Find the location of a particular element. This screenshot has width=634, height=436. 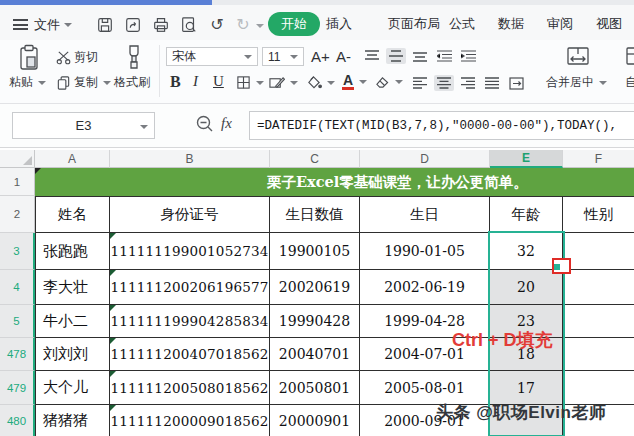

cell-a4: 李大壮 is located at coordinates (72, 288).